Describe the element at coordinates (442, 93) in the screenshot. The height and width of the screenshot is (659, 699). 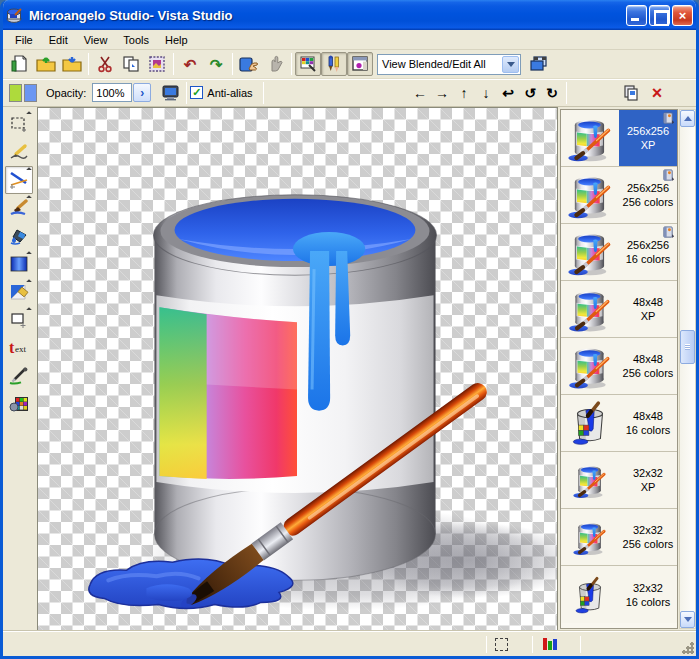
I see `shift-right-button: →` at that location.